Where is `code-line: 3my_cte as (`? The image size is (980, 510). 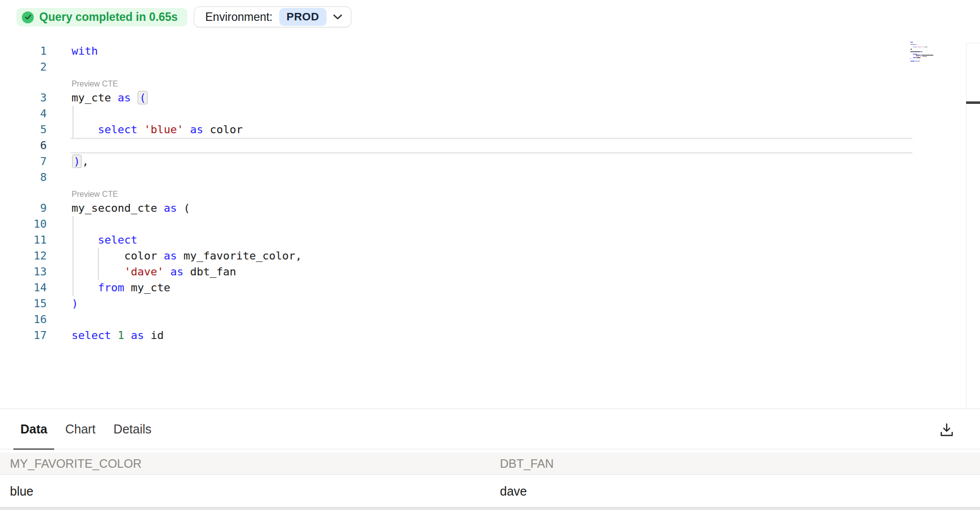
code-line: 3my_cte as ( is located at coordinates (490, 98).